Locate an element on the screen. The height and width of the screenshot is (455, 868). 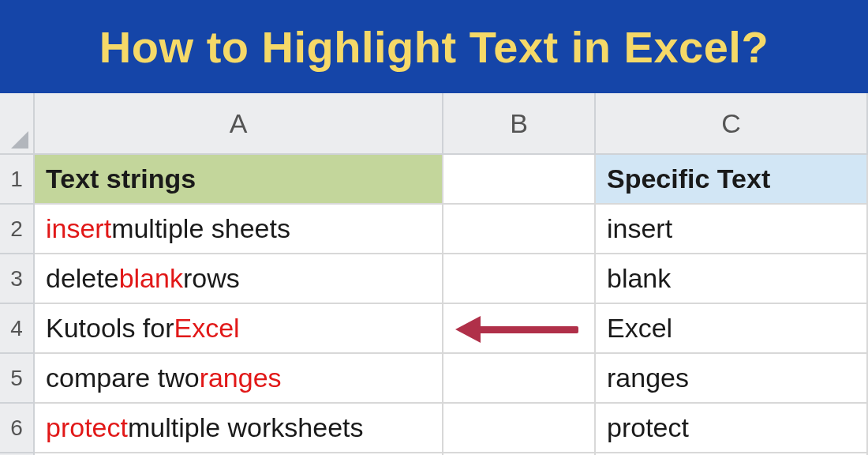
cell-text: delete is located at coordinates (82, 278).